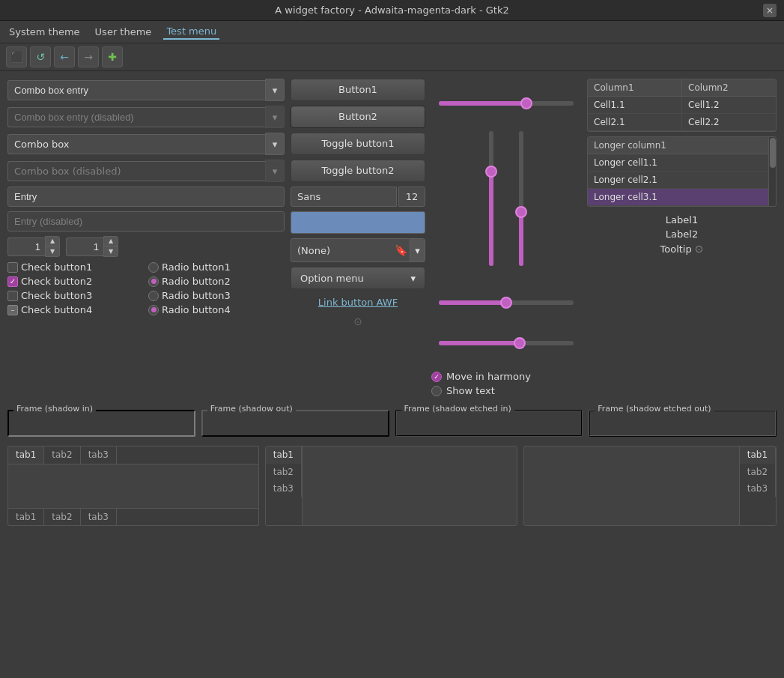 The image size is (784, 678). I want to click on left-bottom-tab-1: tab1, so click(26, 517).